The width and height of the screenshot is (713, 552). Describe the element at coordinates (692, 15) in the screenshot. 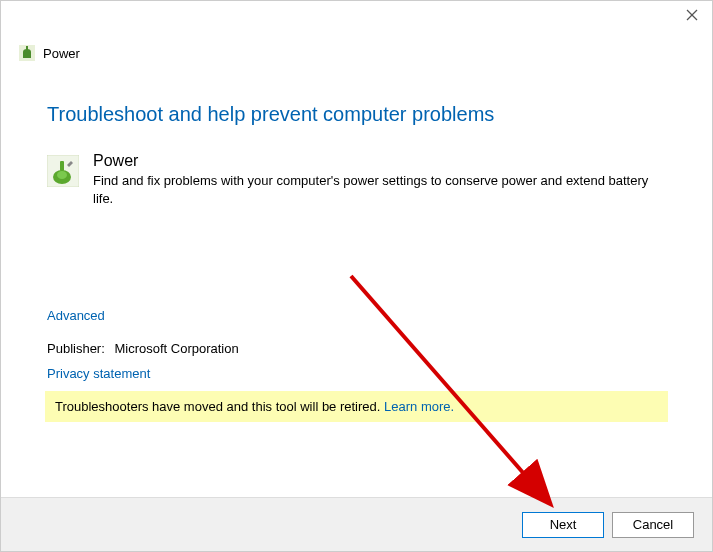

I see `close-button` at that location.